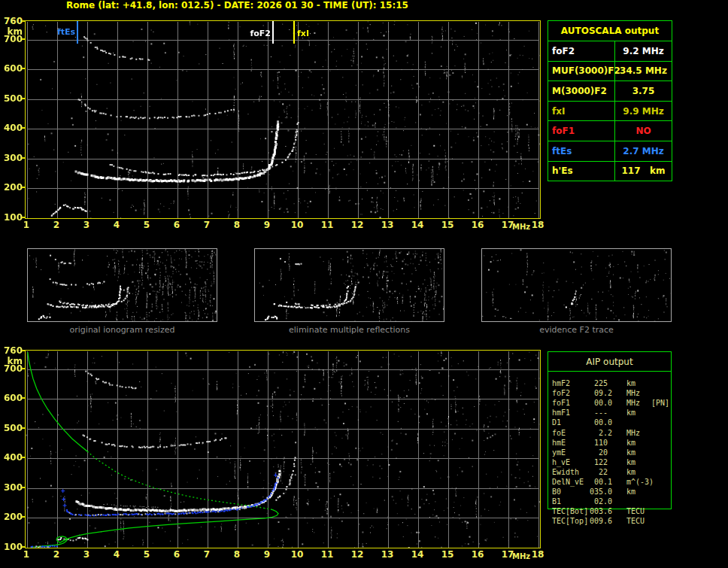 The height and width of the screenshot is (568, 728). Describe the element at coordinates (297, 225) in the screenshot. I see `x-axis-tick-label: 10` at that location.